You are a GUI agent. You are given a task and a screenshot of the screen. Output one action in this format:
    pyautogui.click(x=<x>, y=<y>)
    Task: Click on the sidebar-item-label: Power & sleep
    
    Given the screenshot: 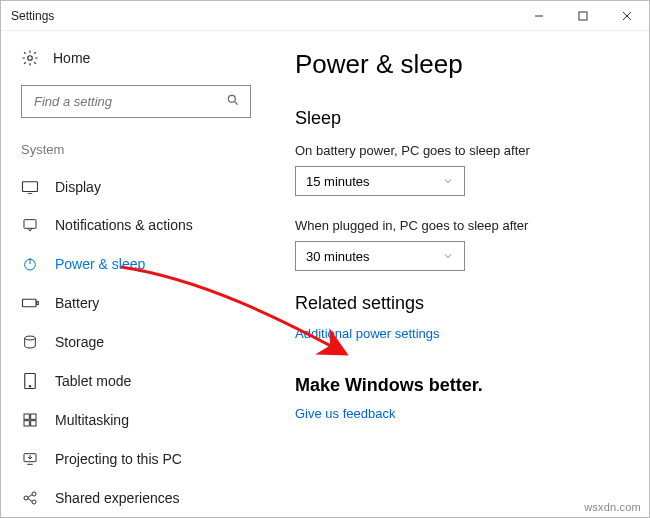 What is the action you would take?
    pyautogui.click(x=100, y=264)
    